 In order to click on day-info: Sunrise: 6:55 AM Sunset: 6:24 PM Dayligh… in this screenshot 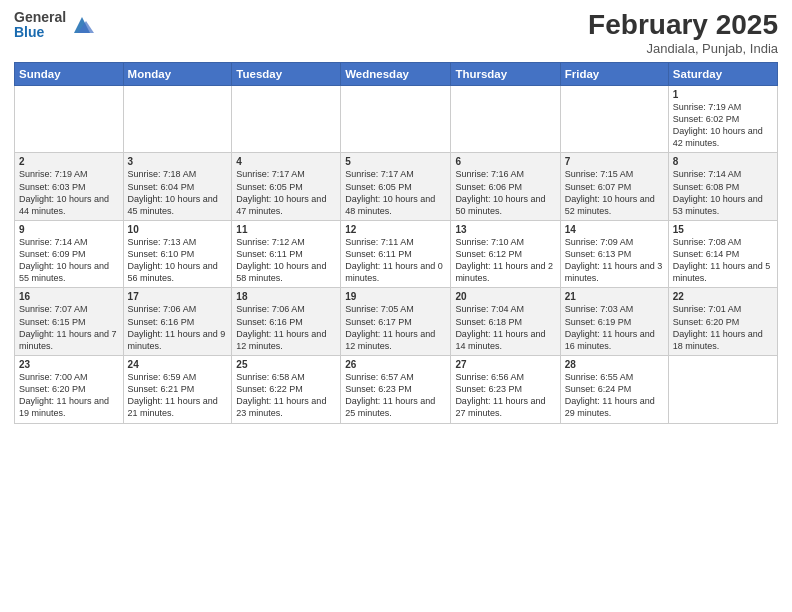, I will do `click(614, 396)`.